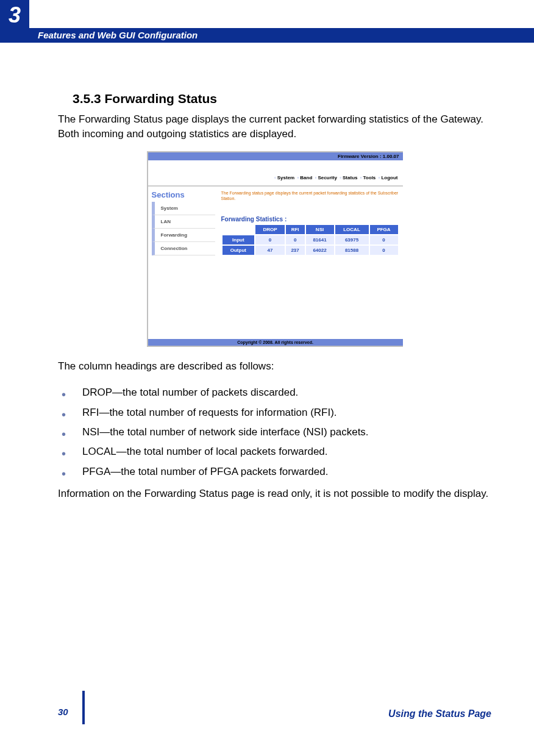  I want to click on sidebar-item-system: System, so click(183, 209).